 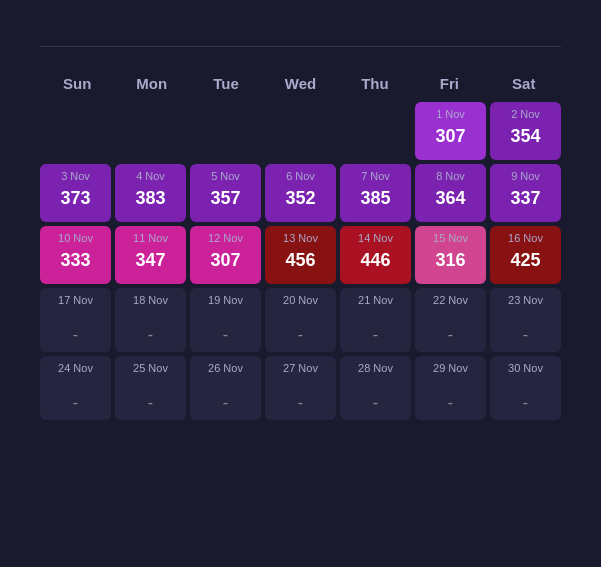 I want to click on calendar-cell: 19 Nov-, so click(x=226, y=320).